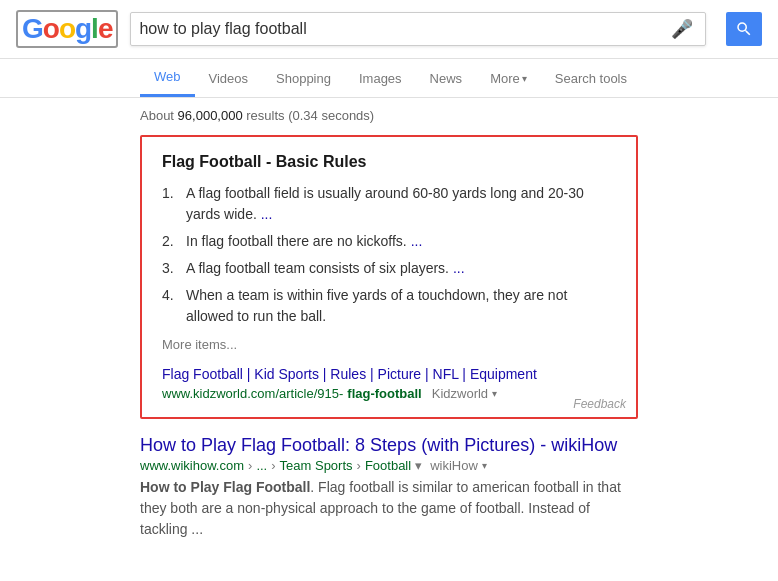  Describe the element at coordinates (94, 28) in the screenshot. I see `logo-l: l` at that location.